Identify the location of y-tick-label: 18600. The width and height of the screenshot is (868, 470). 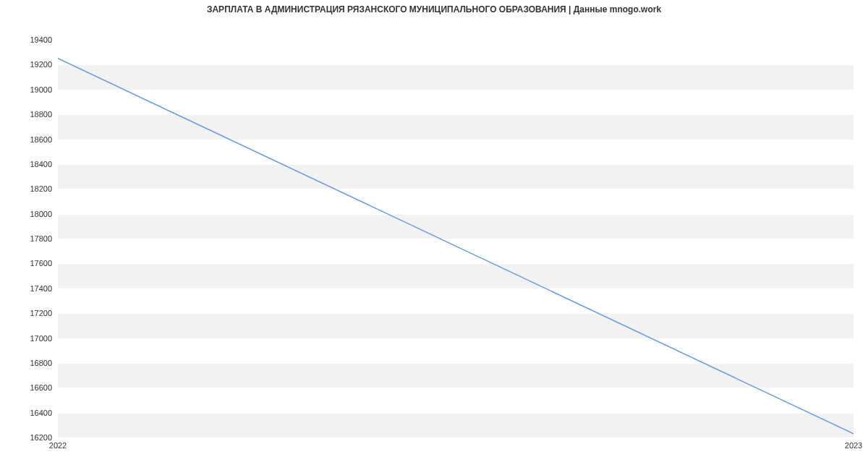
(34, 140).